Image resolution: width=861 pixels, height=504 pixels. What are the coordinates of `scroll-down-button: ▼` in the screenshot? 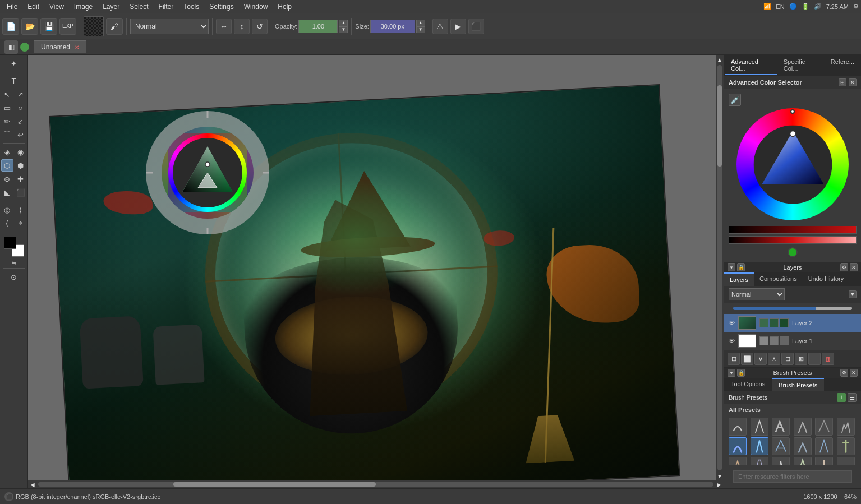 It's located at (720, 476).